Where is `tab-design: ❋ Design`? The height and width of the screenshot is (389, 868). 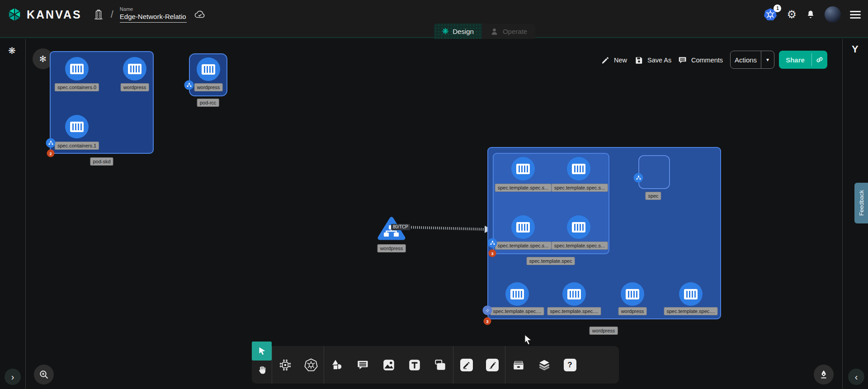
tab-design: ❋ Design is located at coordinates (458, 31).